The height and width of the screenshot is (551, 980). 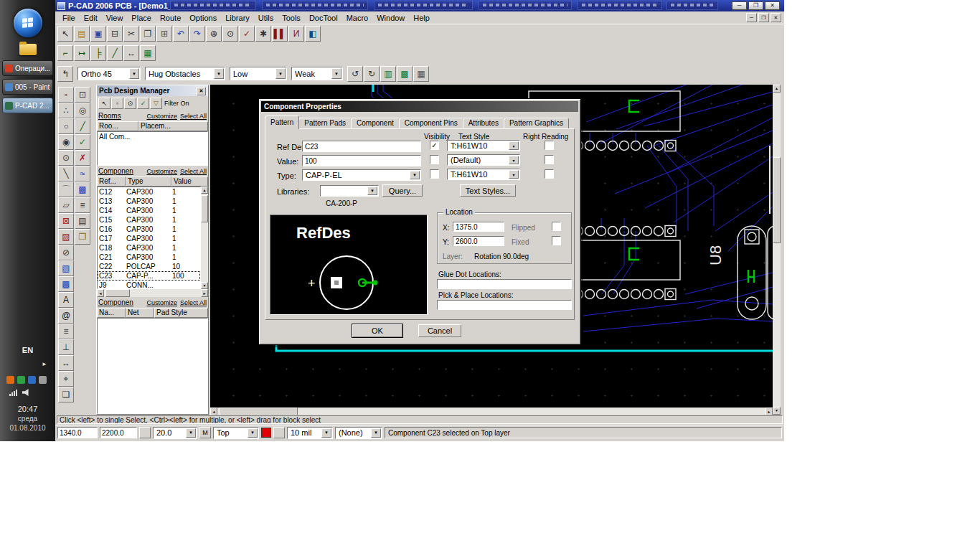 What do you see at coordinates (66, 379) in the screenshot?
I see `place-datum-icon: ⌖` at bounding box center [66, 379].